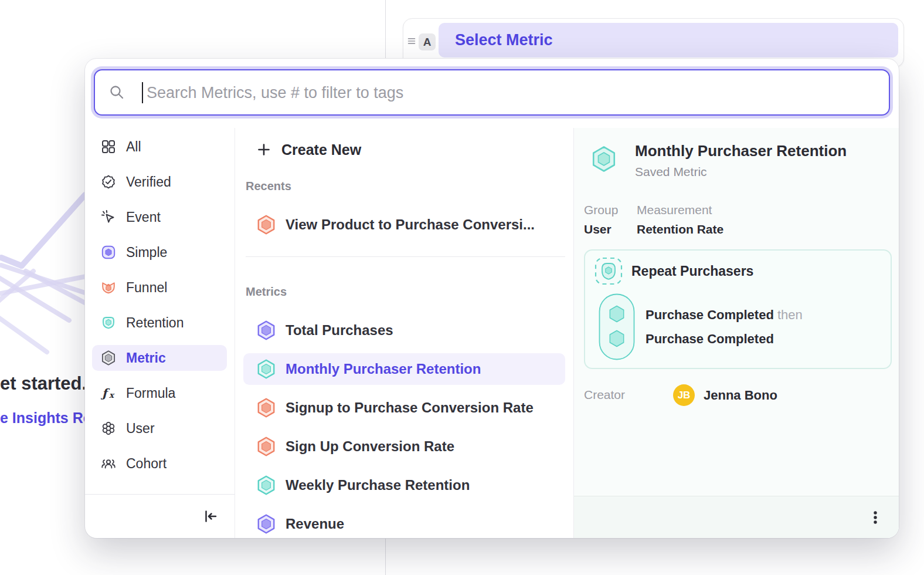  What do you see at coordinates (668, 40) in the screenshot?
I see `select-metric-button: Select Metric` at bounding box center [668, 40].